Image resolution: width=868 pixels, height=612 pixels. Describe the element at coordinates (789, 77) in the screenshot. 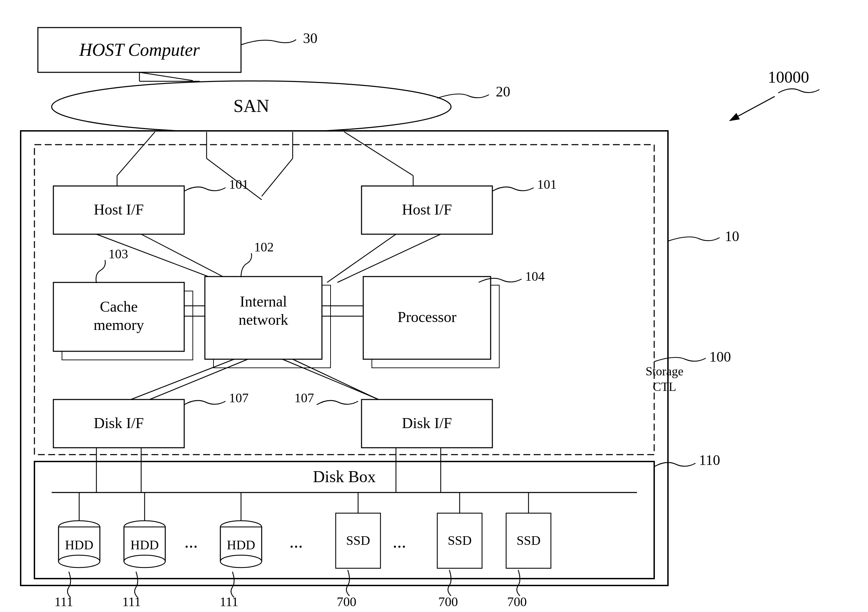

I see `svg-text: 10000` at that location.